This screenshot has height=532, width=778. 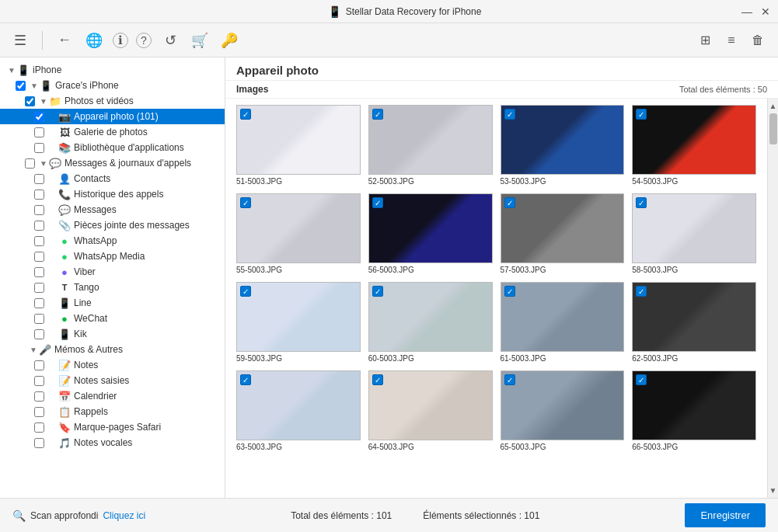 I want to click on sidebar-item-iphone: ▼ 📱 iPhone, so click(x=112, y=70).